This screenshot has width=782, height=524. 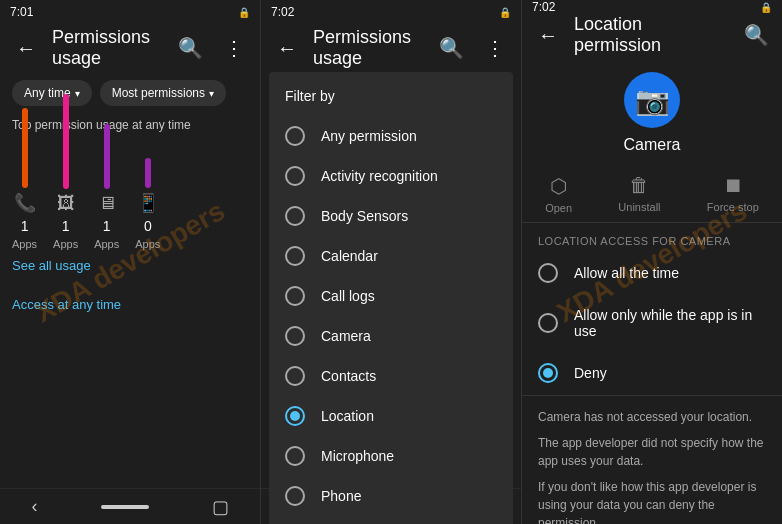 I want to click on search-button-3: 🔍, so click(x=756, y=35).